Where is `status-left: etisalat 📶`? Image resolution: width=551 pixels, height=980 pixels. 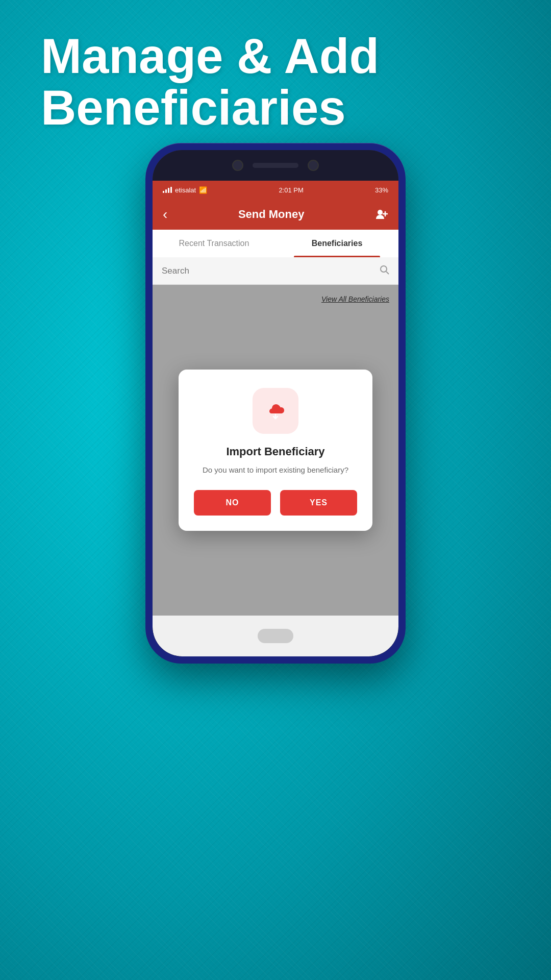 status-left: etisalat 📶 is located at coordinates (185, 190).